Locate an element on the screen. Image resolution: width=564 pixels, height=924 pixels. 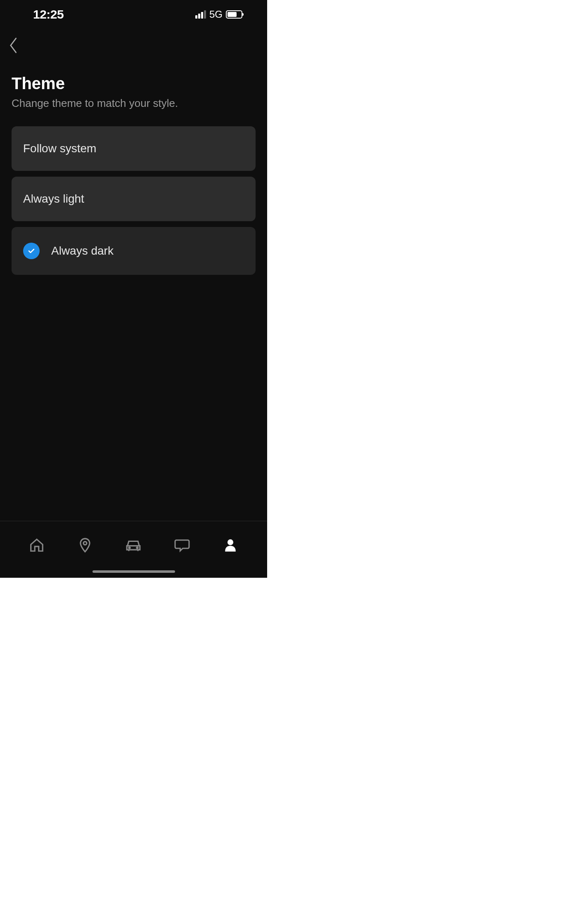
car-icon is located at coordinates (133, 545).